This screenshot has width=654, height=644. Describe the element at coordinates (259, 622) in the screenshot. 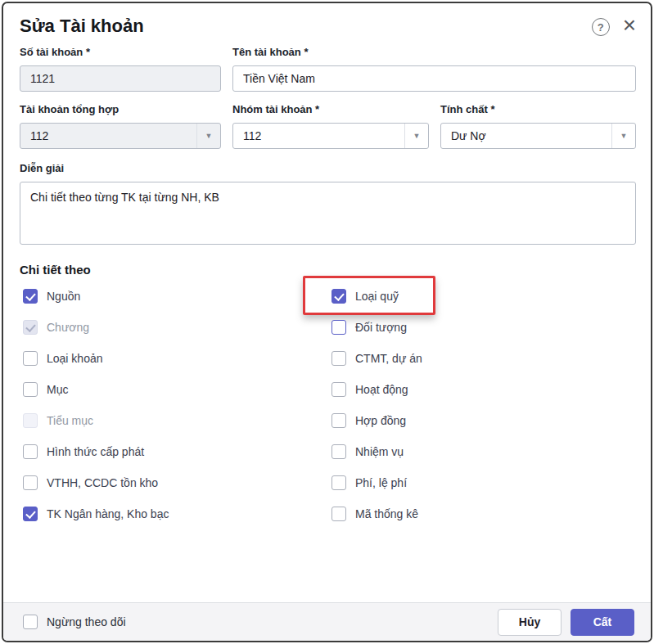

I see `stop-tracking-field: Ngừng theo dõi` at that location.